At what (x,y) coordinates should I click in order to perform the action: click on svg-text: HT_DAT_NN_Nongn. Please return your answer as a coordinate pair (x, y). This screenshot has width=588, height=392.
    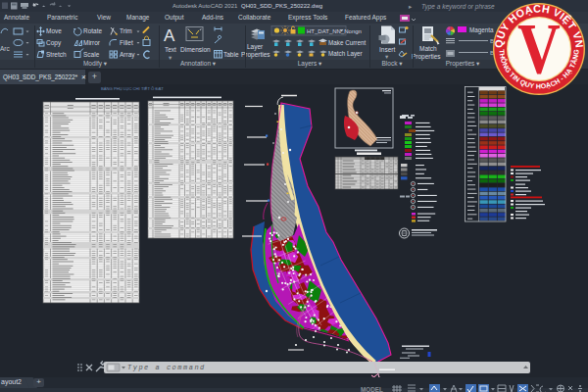
    Looking at the image, I should click on (334, 31).